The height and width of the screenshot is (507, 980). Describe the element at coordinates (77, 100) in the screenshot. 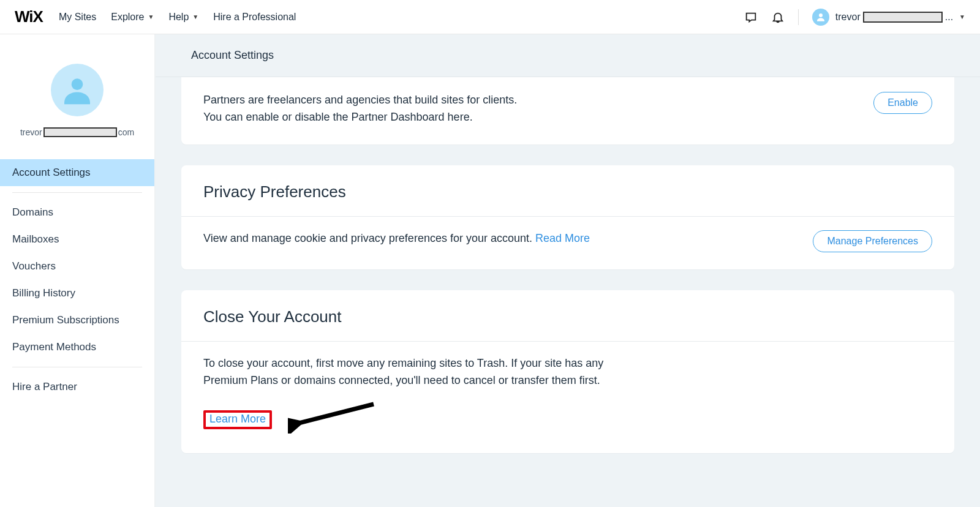

I see `profile-block: trevor com` at that location.